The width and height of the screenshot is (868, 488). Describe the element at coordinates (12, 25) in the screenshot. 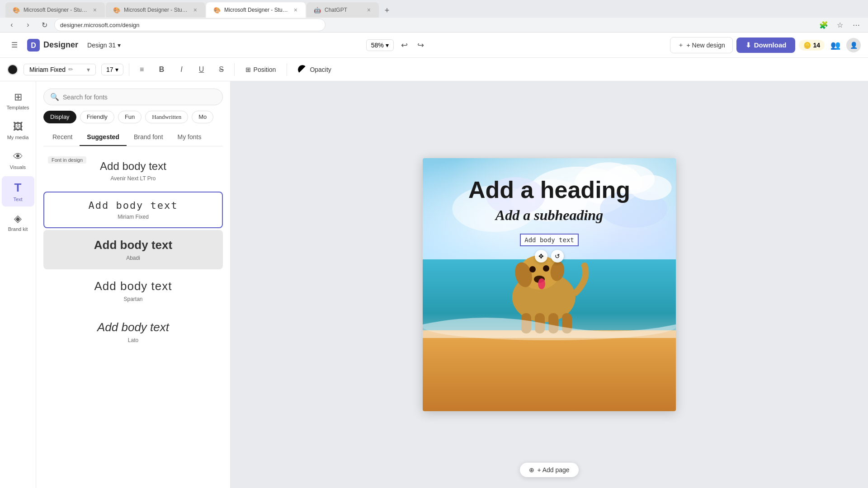

I see `back-button: ‹` at that location.